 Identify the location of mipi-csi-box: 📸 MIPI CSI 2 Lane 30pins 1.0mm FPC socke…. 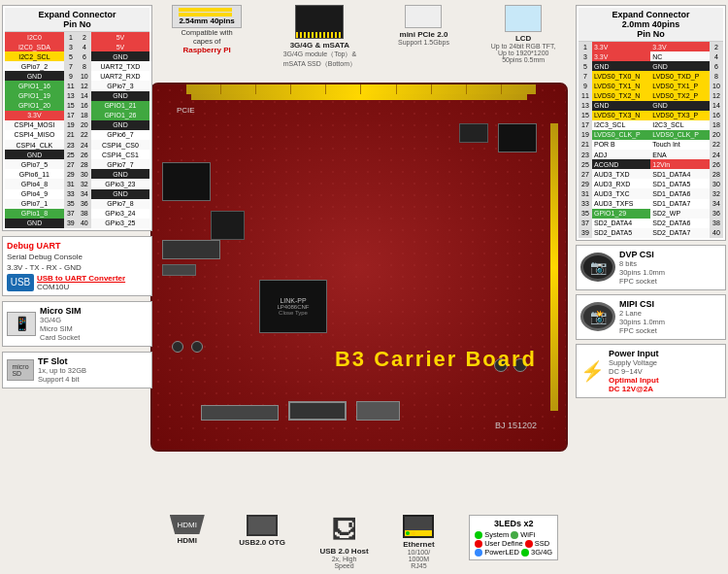
(650, 317).